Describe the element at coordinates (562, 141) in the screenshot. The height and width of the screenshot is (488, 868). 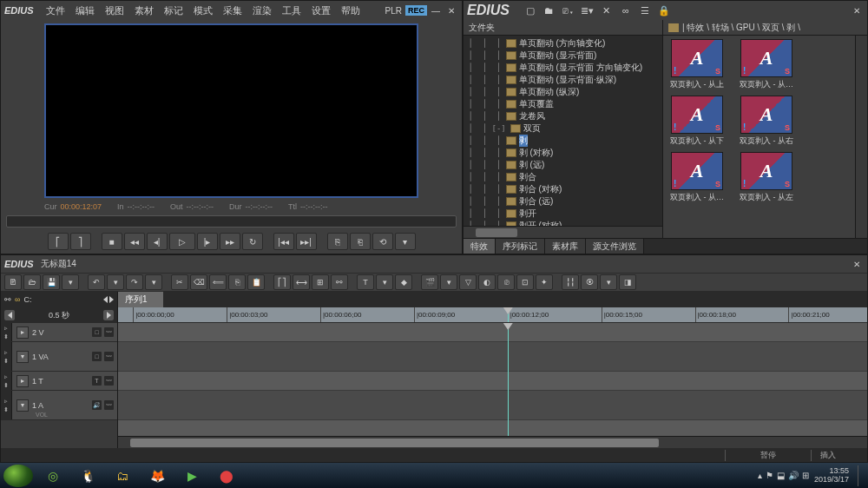
I see `tree-item: │ │ │ 剥` at that location.